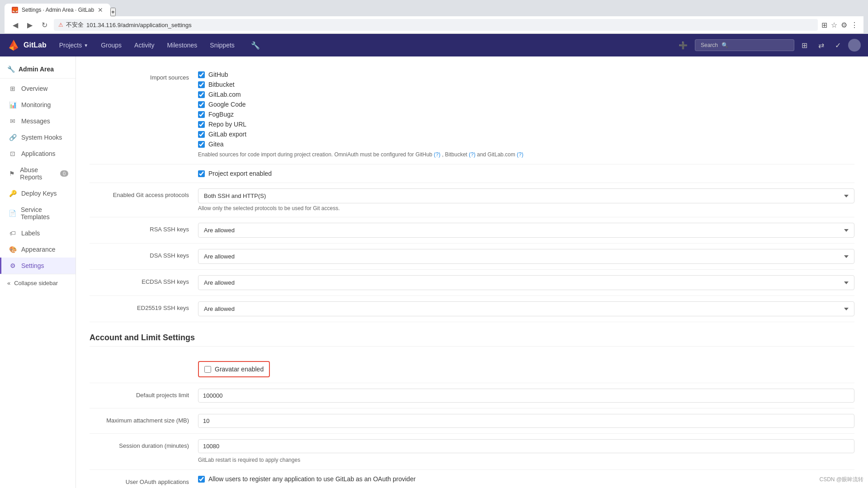  What do you see at coordinates (526, 124) in the screenshot?
I see `repo-by-url-checkbox-item: Repo by URL` at bounding box center [526, 124].